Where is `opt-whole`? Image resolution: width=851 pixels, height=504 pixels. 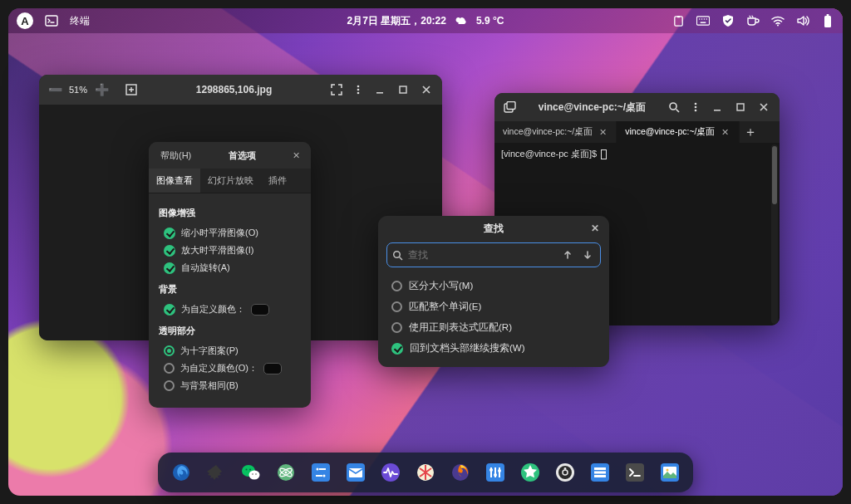
opt-whole is located at coordinates (397, 307).